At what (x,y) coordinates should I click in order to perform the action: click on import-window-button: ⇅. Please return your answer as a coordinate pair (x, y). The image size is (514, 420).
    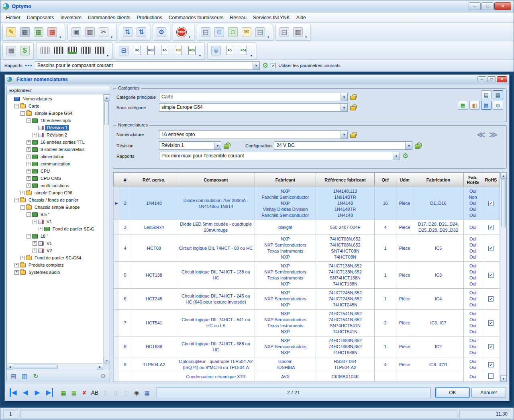
    Looking at the image, I should click on (128, 32).